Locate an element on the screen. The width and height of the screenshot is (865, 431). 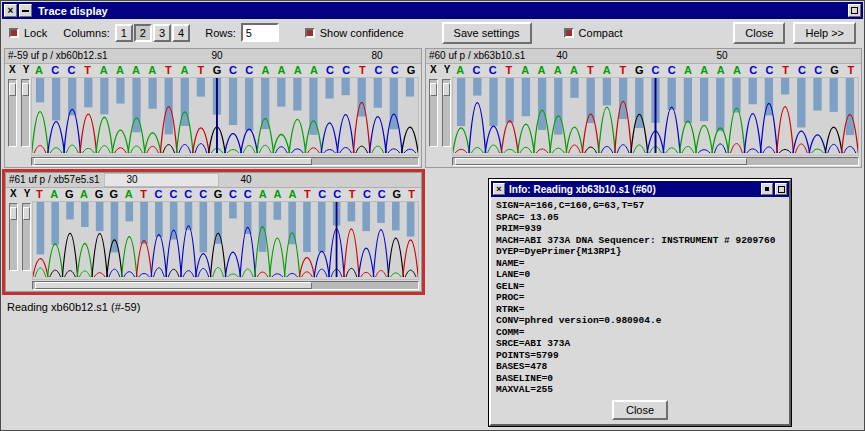
y-scale-label: Y is located at coordinates (448, 70).